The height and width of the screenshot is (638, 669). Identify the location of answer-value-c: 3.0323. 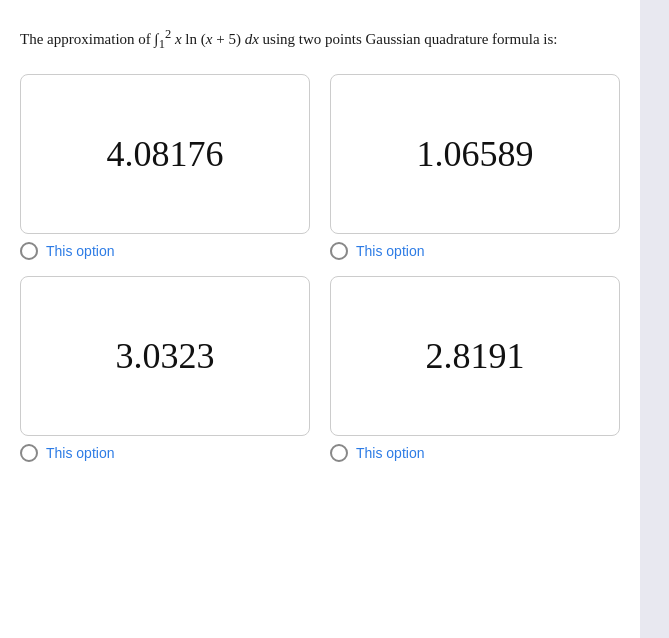
(166, 356).